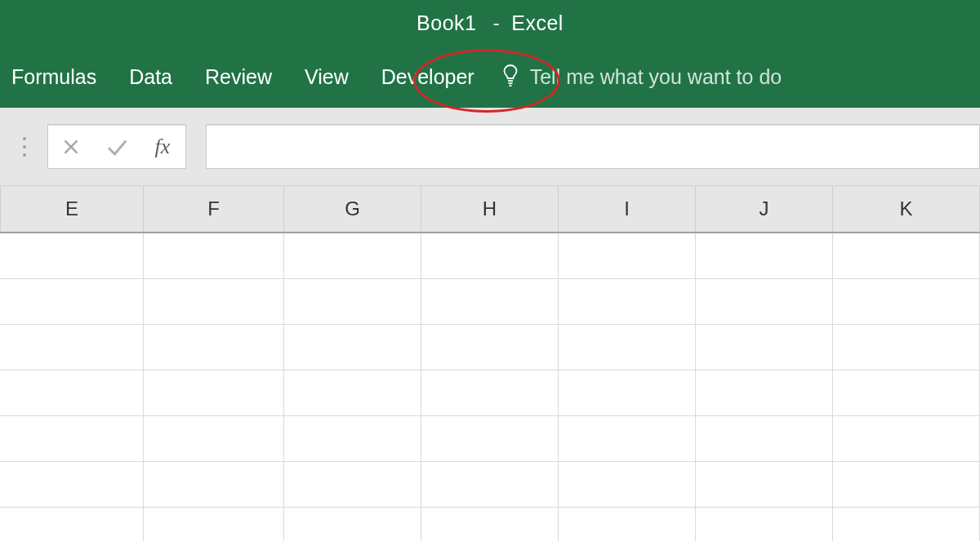 This screenshot has width=980, height=541. Describe the element at coordinates (117, 147) in the screenshot. I see `formula-bar-button-group: fx` at that location.